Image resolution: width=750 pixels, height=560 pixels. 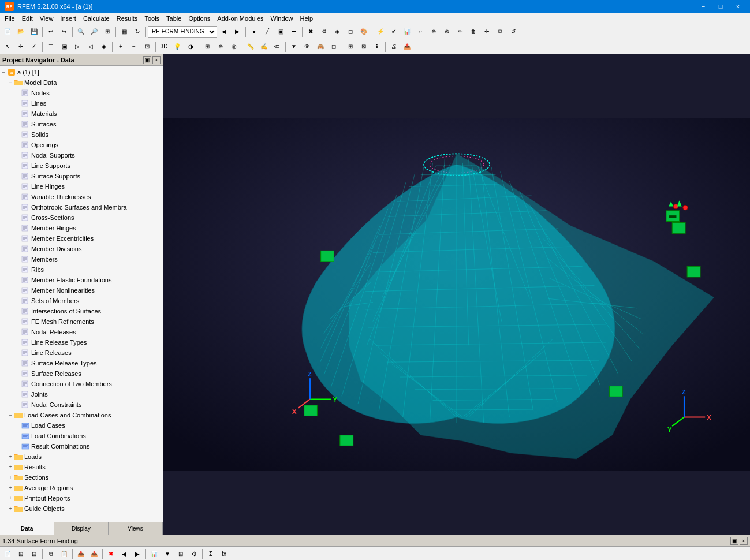 I want to click on tb-zoom-all: ⊞, so click(x=107, y=32).